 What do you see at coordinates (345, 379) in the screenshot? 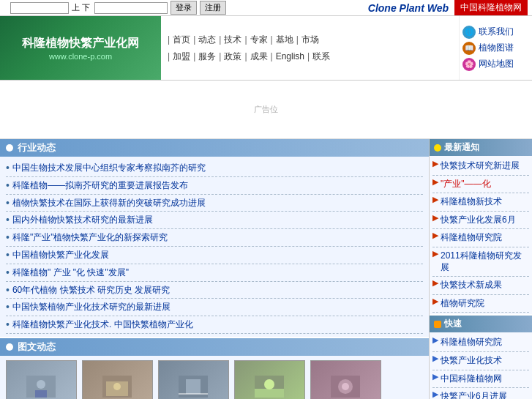
I see `photo-item-5: 科隆植物园` at bounding box center [345, 379].